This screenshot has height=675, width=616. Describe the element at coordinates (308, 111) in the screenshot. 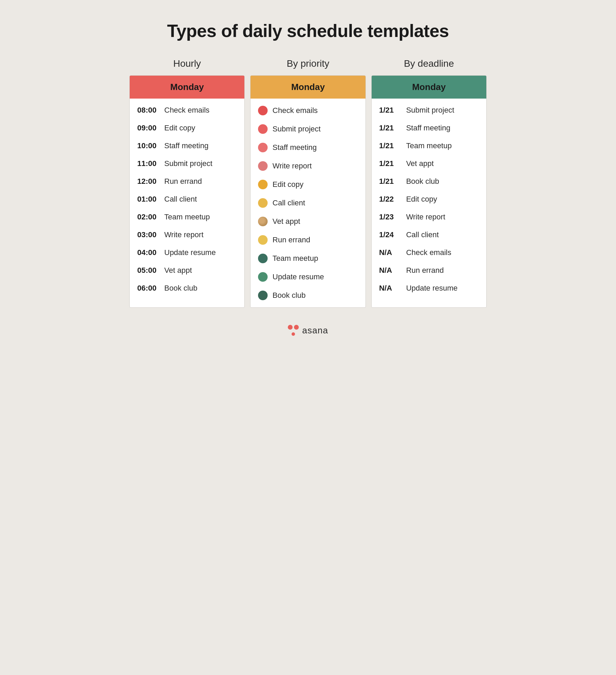

I see `list-item: Check emails` at that location.